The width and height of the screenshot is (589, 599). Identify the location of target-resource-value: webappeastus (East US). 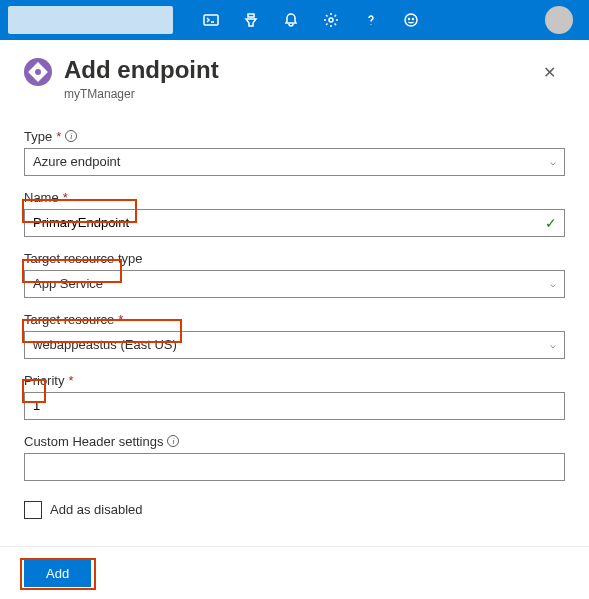
(105, 344).